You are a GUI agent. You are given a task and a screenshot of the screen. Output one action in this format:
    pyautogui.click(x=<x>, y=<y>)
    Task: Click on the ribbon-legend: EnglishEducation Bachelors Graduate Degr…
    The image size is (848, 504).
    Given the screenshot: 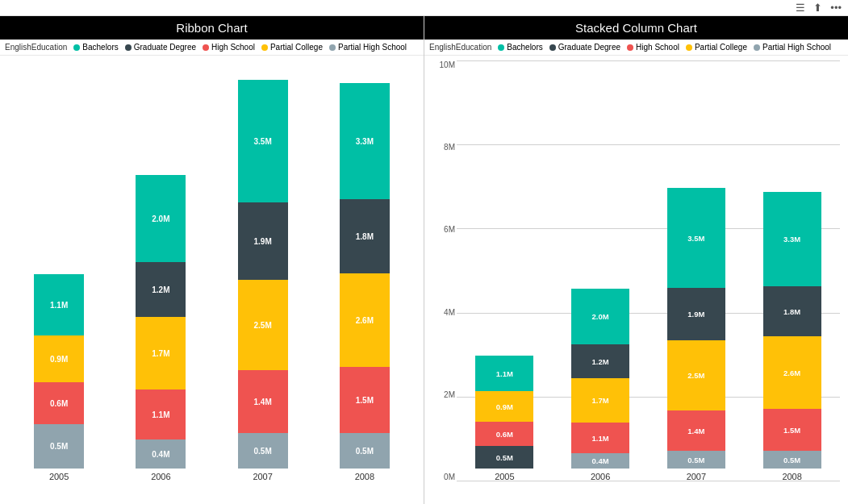 What is the action you would take?
    pyautogui.click(x=211, y=48)
    